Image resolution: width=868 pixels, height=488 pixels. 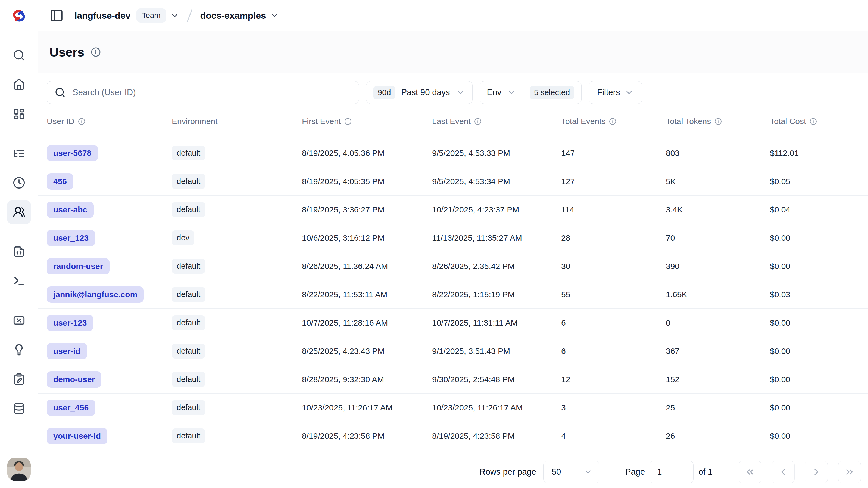 What do you see at coordinates (19, 320) in the screenshot?
I see `sidebar-item-evaluators` at bounding box center [19, 320].